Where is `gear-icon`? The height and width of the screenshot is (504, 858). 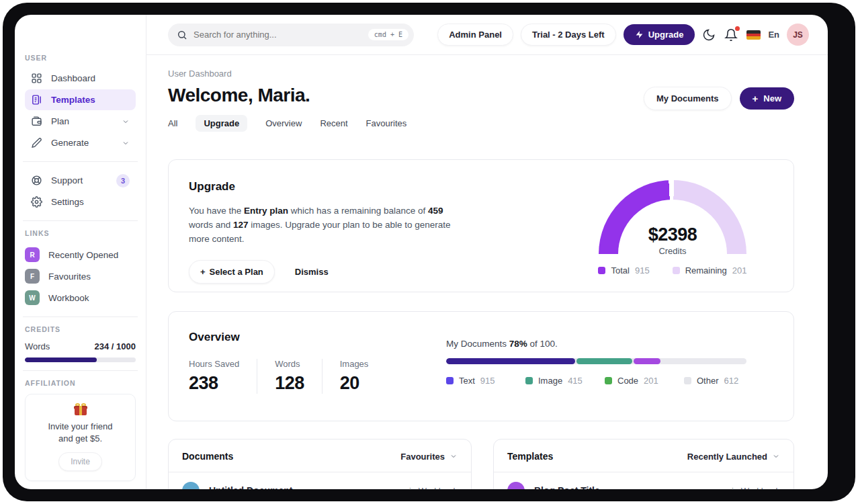 gear-icon is located at coordinates (36, 202).